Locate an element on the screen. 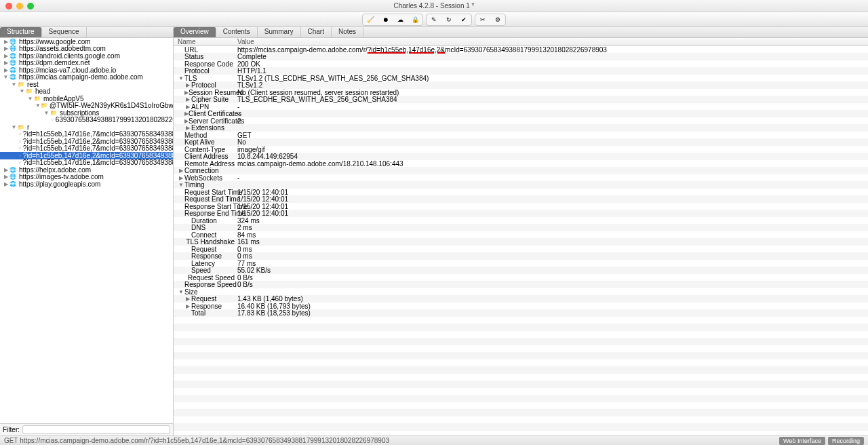  detail-row: Connect84 ms is located at coordinates (521, 235).